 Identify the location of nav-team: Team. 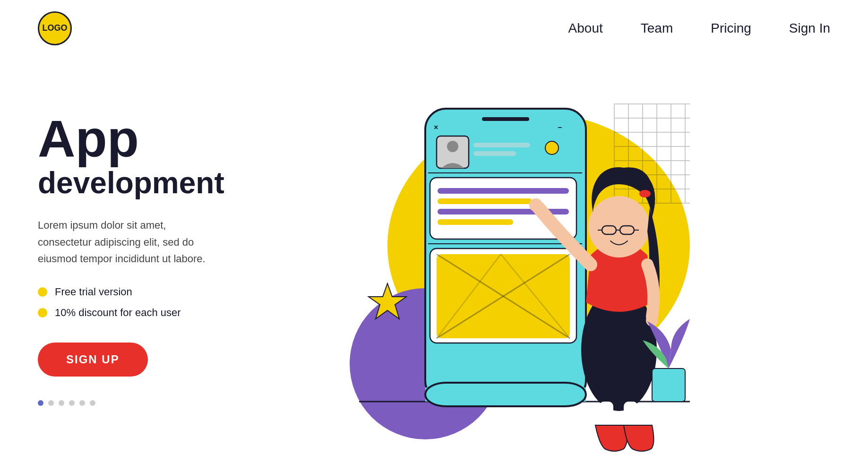
(657, 28).